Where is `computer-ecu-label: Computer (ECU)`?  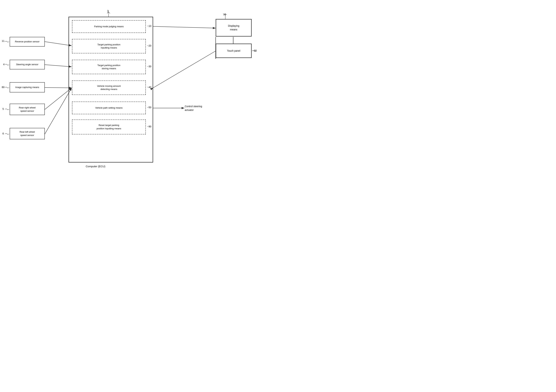 computer-ecu-label: Computer (ECU) is located at coordinates (95, 166).